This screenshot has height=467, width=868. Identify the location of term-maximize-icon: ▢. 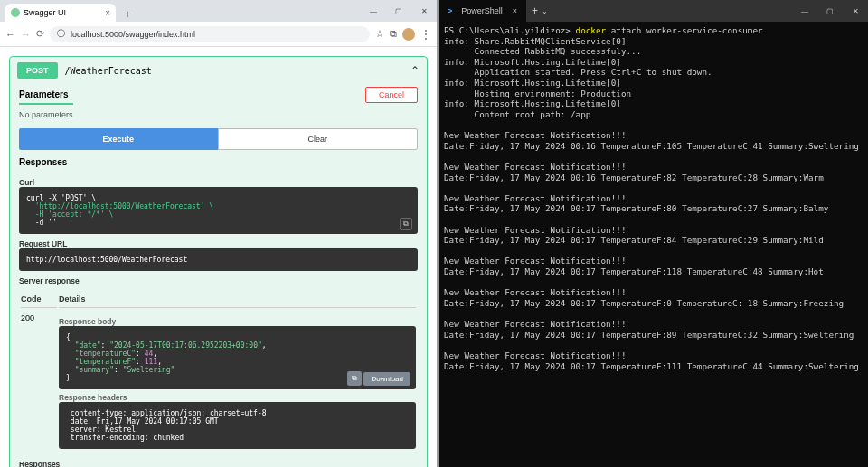
(830, 11).